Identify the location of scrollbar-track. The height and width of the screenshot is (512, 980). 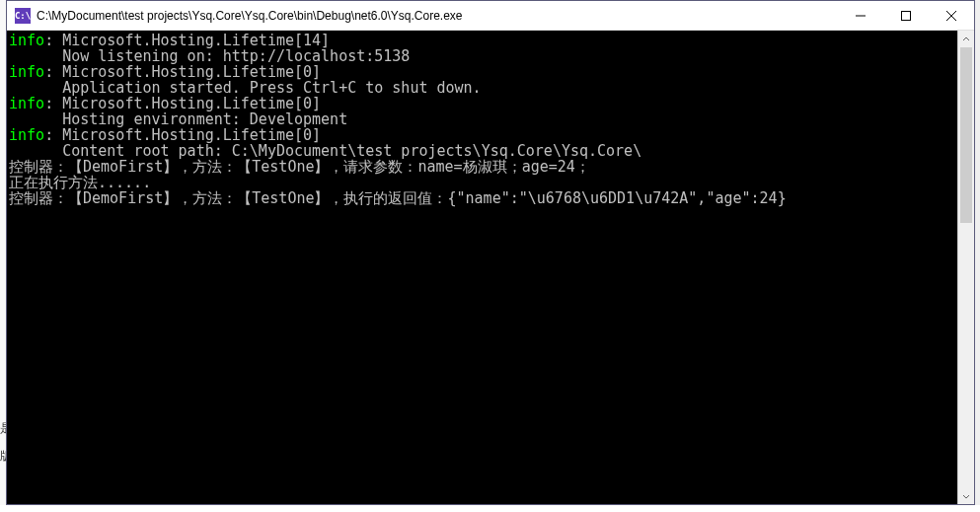
(966, 267).